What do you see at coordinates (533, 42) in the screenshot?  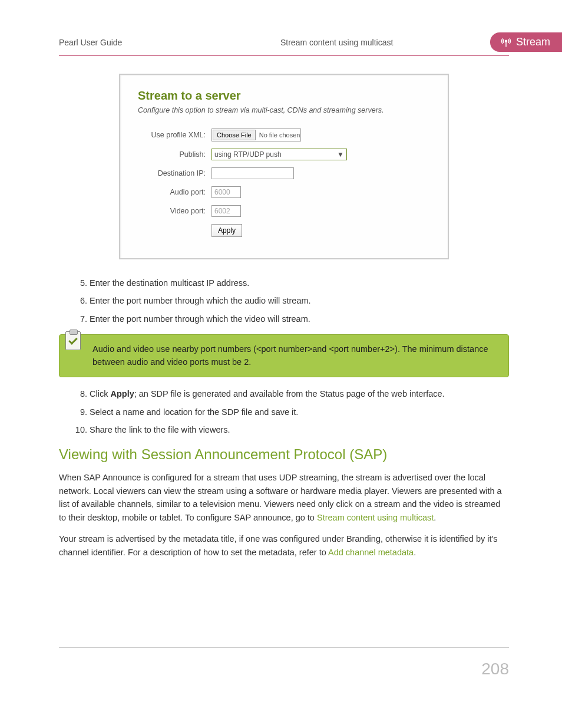 I see `header-tab-label: Stream` at bounding box center [533, 42].